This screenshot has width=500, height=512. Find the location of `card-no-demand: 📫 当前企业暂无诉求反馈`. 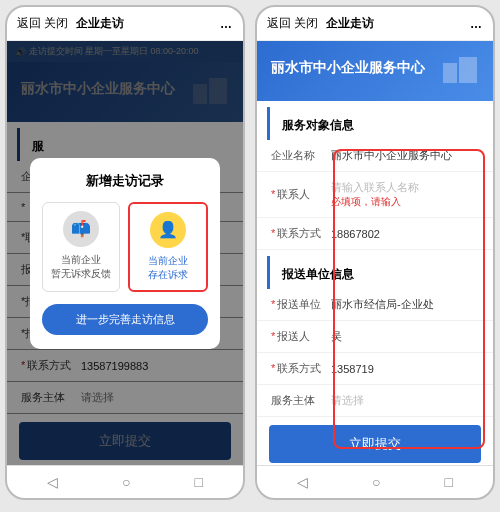

card-no-demand: 📫 当前企业暂无诉求反馈 is located at coordinates (81, 247).